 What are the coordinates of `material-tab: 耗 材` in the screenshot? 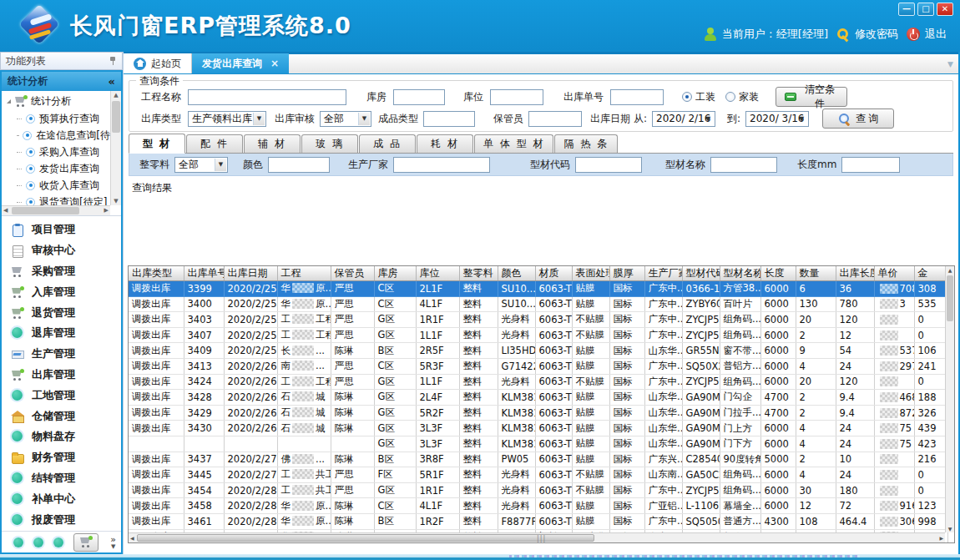 It's located at (445, 144).